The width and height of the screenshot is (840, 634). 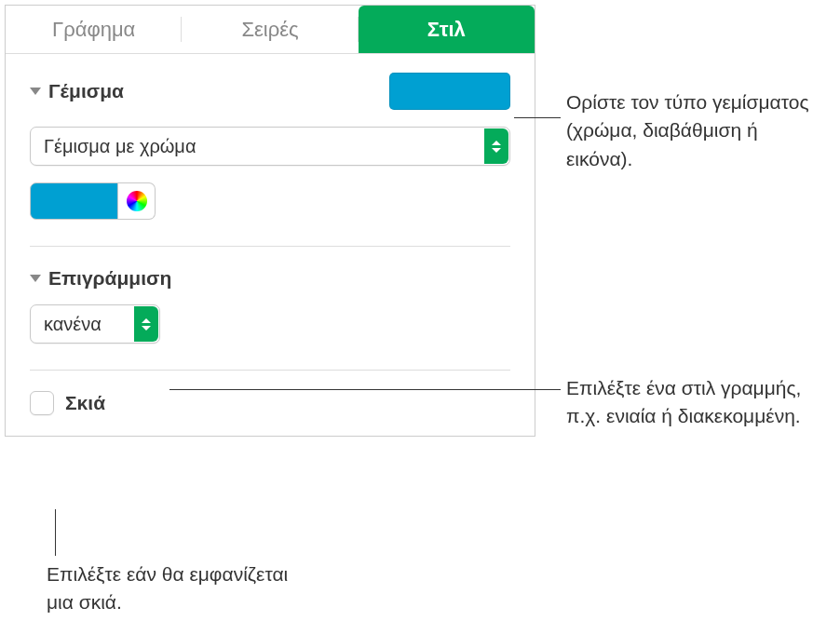 I want to click on tab-chart: Γράφημα, so click(x=93, y=30).